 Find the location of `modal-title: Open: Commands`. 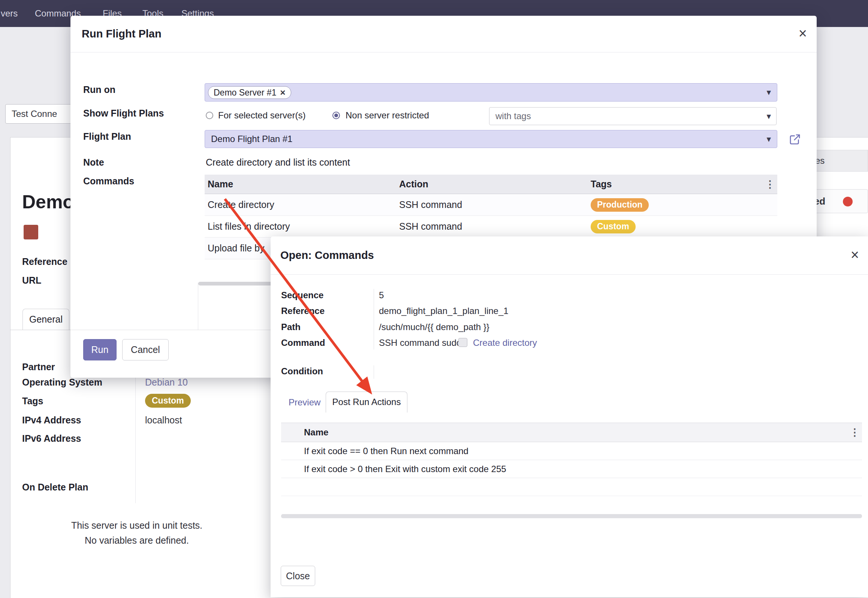

modal-title: Open: Commands is located at coordinates (327, 255).